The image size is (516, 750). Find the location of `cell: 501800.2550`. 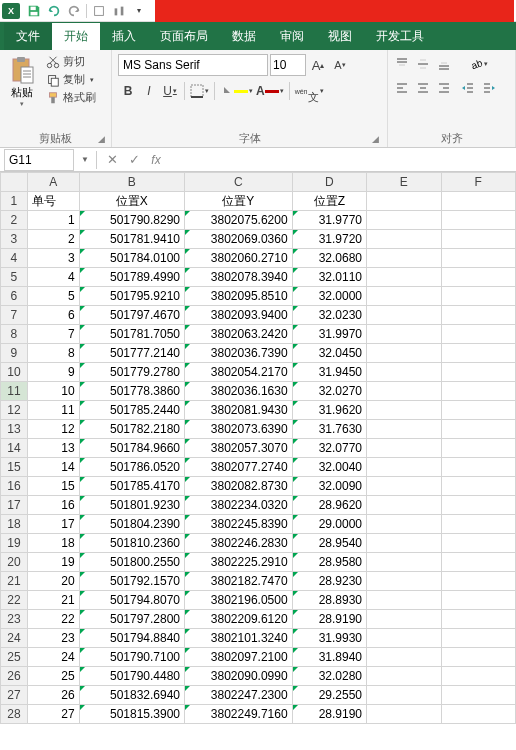

cell: 501800.2550 is located at coordinates (132, 562).